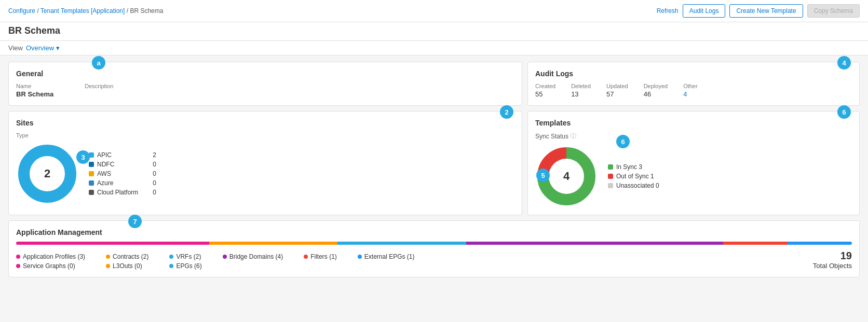  Describe the element at coordinates (844, 112) in the screenshot. I see `templates-badge: 6` at that location.